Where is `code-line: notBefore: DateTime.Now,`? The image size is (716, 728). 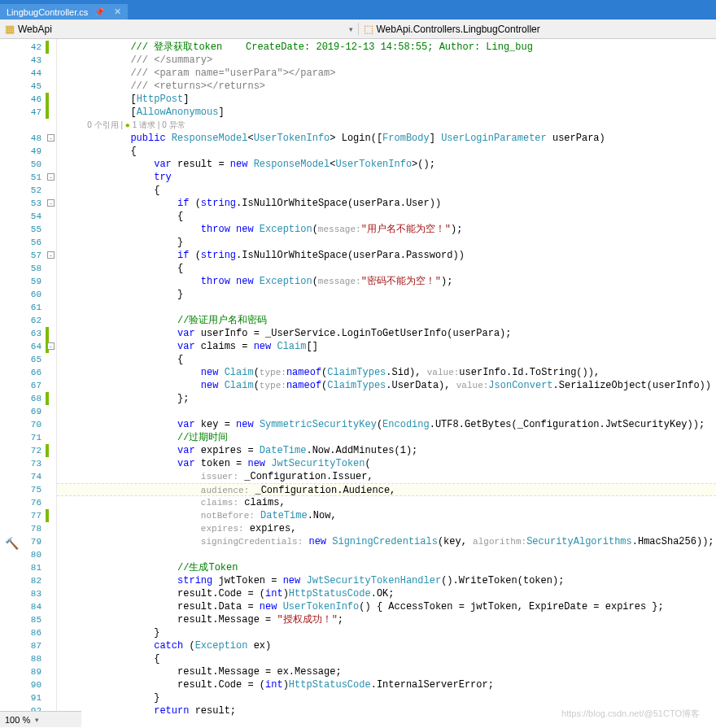
code-line: notBefore: DateTime.Now, is located at coordinates (386, 516).